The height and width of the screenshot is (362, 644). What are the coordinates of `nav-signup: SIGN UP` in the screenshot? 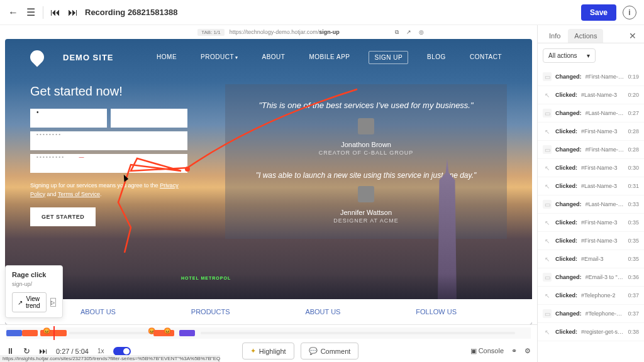 It's located at (389, 58).